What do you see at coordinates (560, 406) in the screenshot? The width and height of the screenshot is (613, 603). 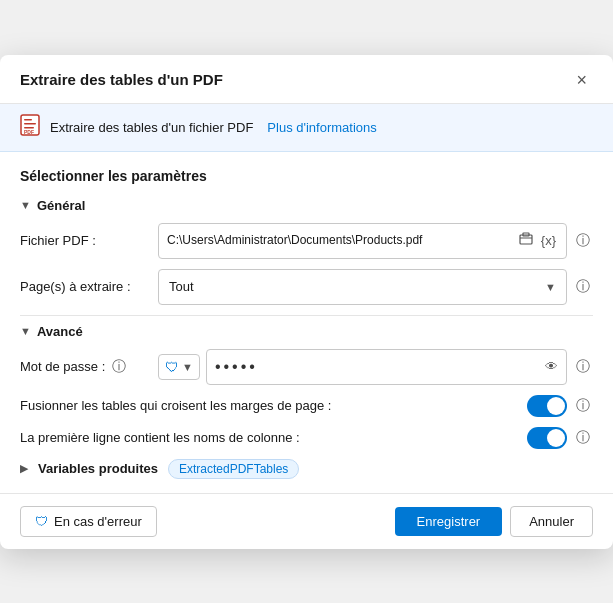 I see `merge-toggle-control: ⓘ` at bounding box center [560, 406].